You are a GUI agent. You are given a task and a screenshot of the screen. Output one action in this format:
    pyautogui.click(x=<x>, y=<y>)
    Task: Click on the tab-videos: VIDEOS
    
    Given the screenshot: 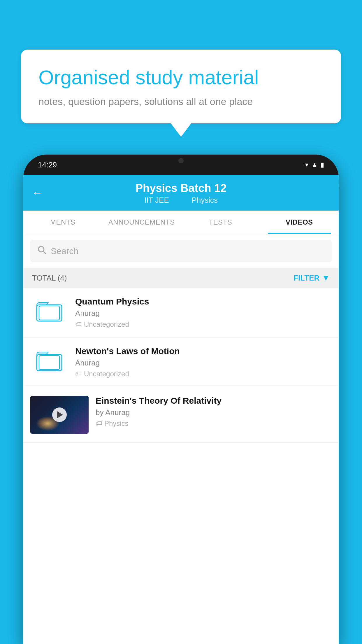 What is the action you would take?
    pyautogui.click(x=300, y=222)
    